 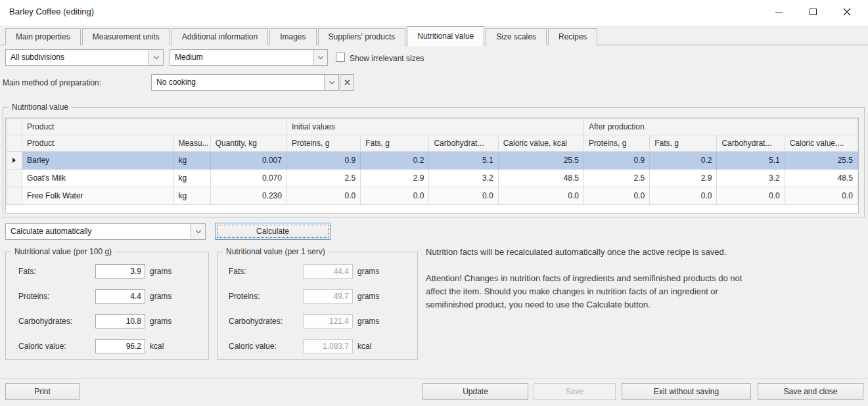 What do you see at coordinates (432, 196) in the screenshot?
I see `table-row: Free Folk Water kg 0.230 0.0 0.0 0.0 0.0…` at bounding box center [432, 196].